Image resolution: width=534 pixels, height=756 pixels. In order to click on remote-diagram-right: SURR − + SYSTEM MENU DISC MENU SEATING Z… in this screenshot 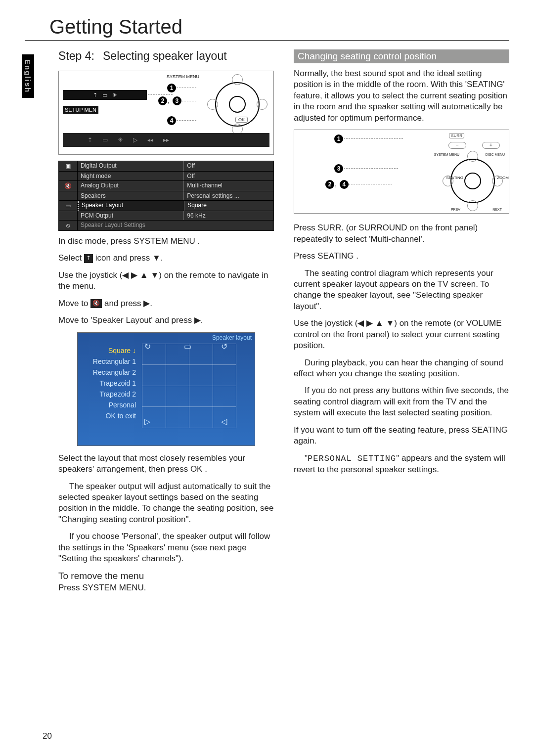, I will do `click(401, 172)`.